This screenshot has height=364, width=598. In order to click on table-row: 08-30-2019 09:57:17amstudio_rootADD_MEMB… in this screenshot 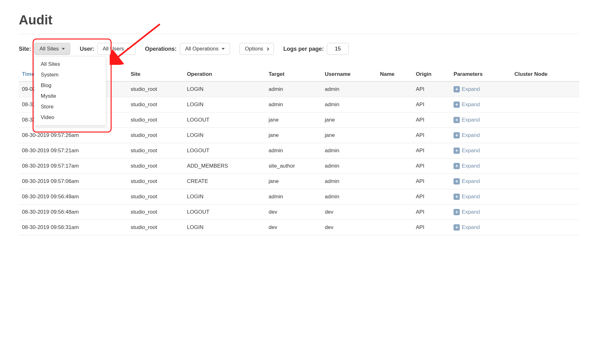, I will do `click(299, 166)`.